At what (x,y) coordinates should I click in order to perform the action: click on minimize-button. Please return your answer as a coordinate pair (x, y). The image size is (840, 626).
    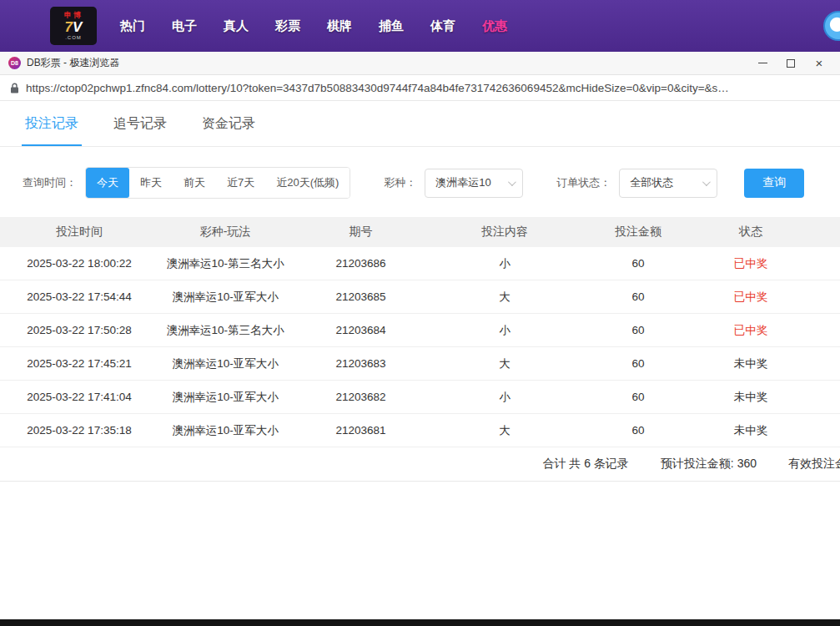
    Looking at the image, I should click on (762, 63).